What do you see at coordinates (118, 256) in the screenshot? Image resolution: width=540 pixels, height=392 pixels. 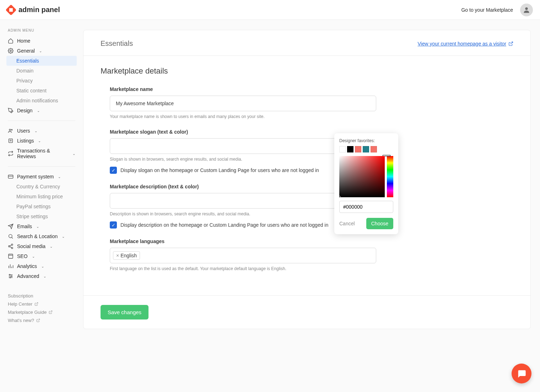 I see `remove-chip-icon: ×` at bounding box center [118, 256].